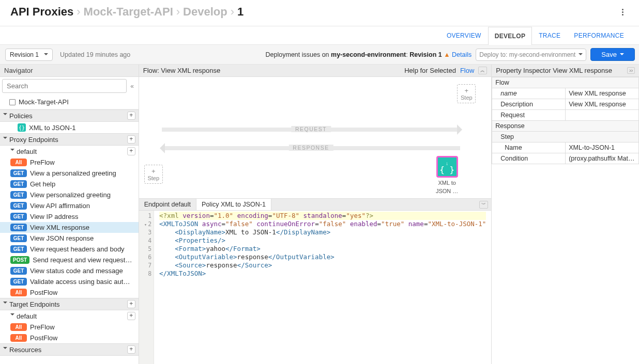 The width and height of the screenshot is (639, 364). I want to click on flow-item: GETView personalized greeting, so click(69, 195).